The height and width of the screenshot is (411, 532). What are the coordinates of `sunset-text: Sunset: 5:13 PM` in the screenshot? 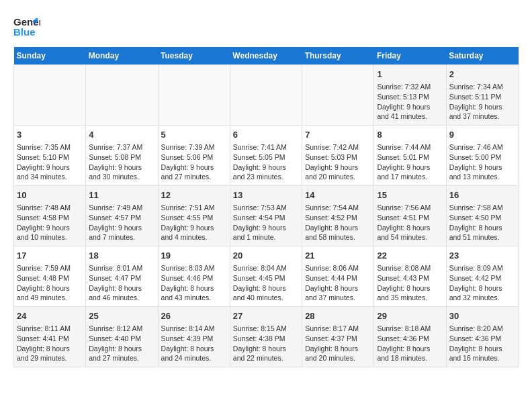 It's located at (410, 97).